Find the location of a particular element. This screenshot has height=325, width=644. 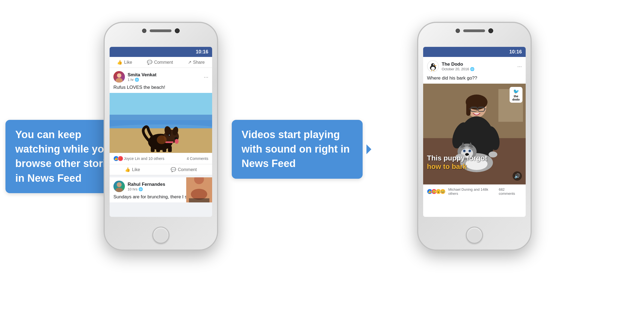

phone-2-top is located at coordinates (474, 31).